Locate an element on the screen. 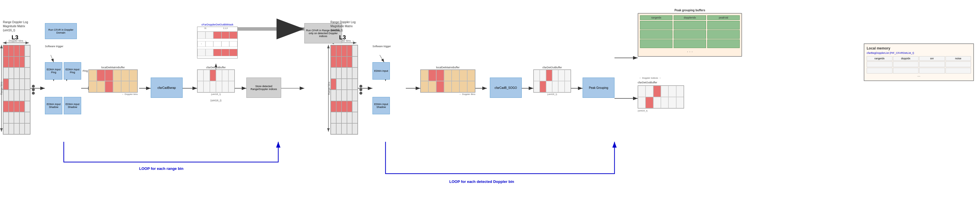 The width and height of the screenshot is (980, 202). loop-left-label: LOOP for each range bin is located at coordinates (161, 169).